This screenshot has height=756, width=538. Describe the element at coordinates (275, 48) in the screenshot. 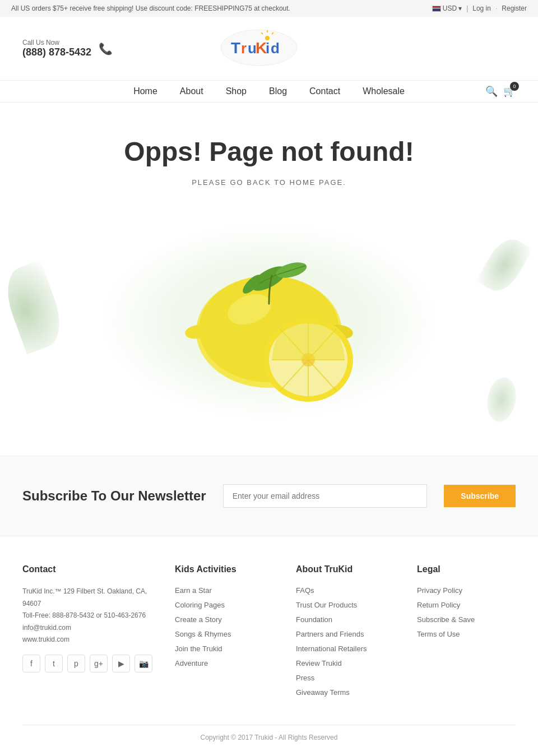

I see `svg-text: d` at that location.